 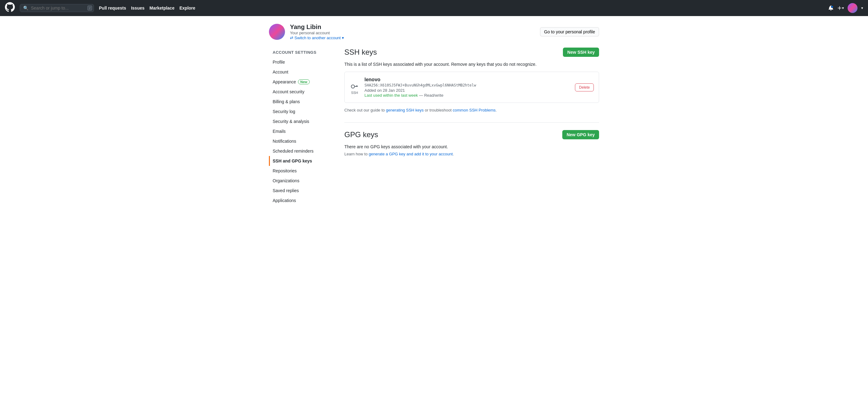 What do you see at coordinates (303, 151) in the screenshot?
I see `sidebar-item-scheduled-reminders: Scheduled reminders` at bounding box center [303, 151].